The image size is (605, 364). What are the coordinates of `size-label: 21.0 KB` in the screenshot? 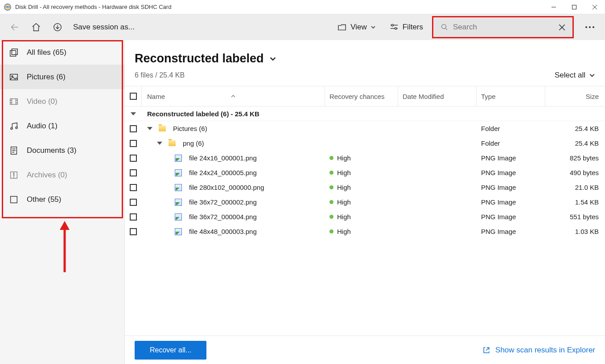 It's located at (587, 187).